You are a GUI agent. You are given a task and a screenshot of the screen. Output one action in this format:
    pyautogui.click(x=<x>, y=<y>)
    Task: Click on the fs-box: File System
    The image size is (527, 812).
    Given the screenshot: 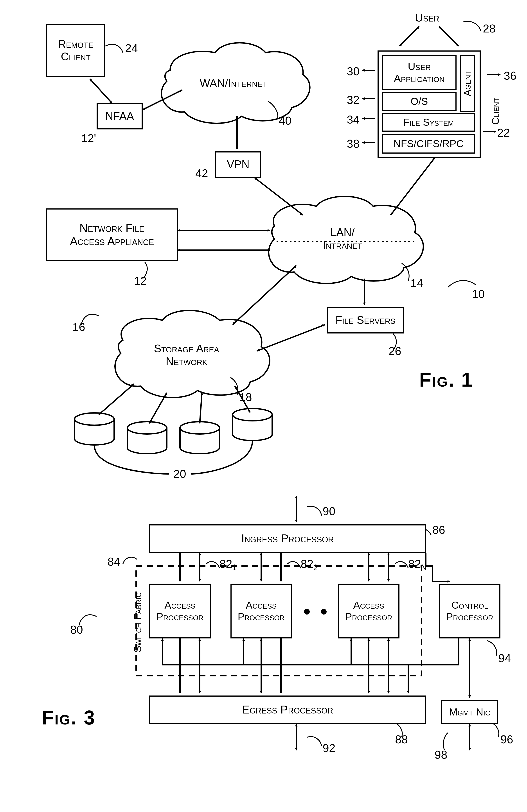 What is the action you would take?
    pyautogui.click(x=429, y=122)
    